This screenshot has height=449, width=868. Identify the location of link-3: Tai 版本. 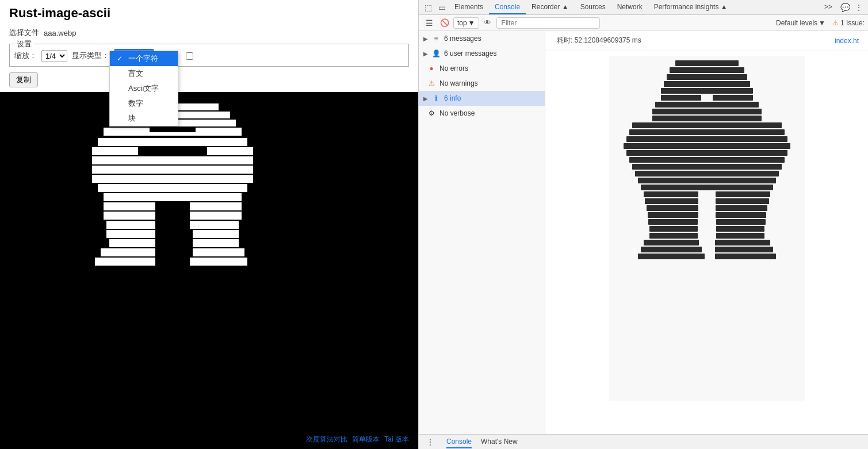
(397, 439).